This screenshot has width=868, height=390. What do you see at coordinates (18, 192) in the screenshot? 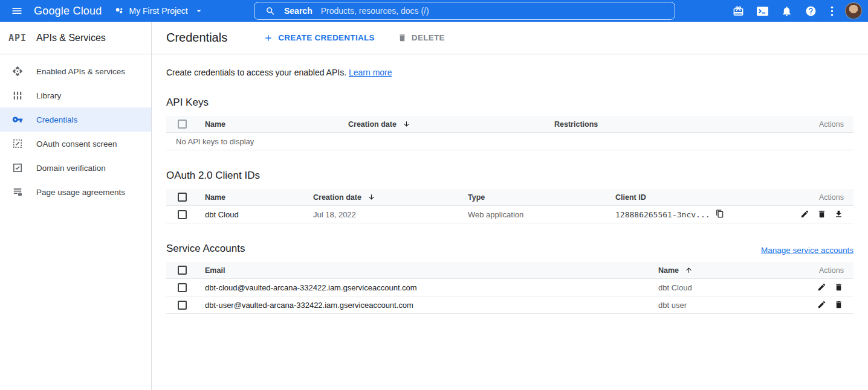
I see `page-usage-agreements-icon` at bounding box center [18, 192].